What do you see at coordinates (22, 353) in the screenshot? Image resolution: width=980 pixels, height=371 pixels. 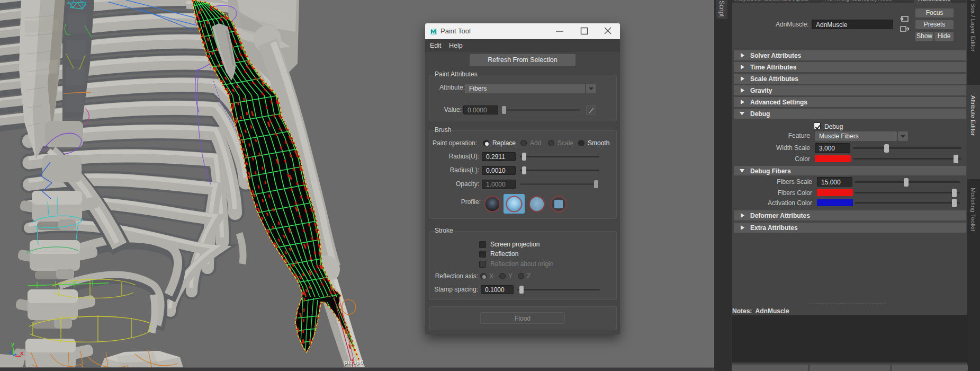 I see `svg-text: x` at bounding box center [22, 353].